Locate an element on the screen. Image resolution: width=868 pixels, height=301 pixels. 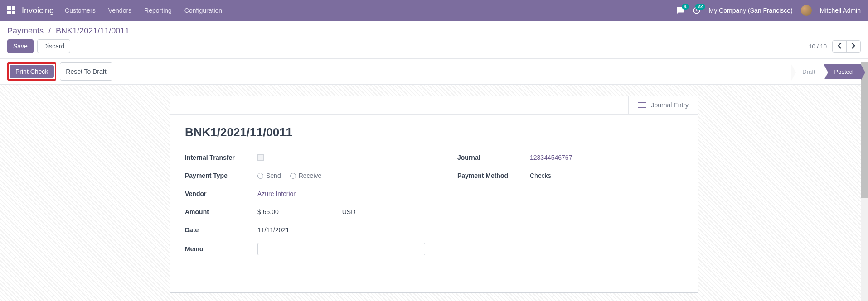
label-date: Date is located at coordinates (221, 230).